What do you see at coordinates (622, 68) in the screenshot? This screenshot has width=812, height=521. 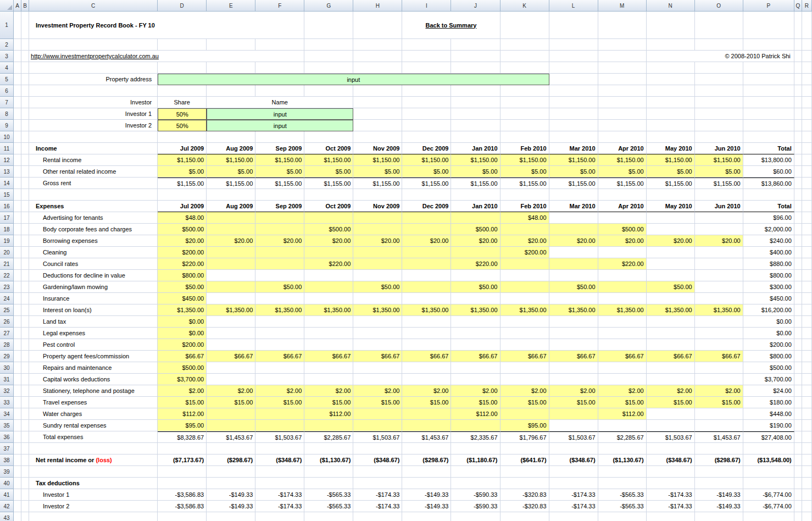 I see `cell-M4` at bounding box center [622, 68].